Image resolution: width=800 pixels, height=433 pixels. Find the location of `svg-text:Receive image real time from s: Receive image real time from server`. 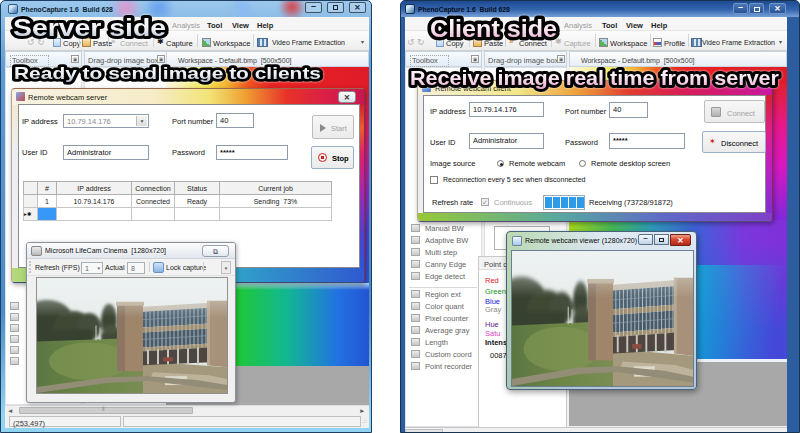

svg-text:Receive image real time from s: Receive image real time from server is located at coordinates (594, 78).